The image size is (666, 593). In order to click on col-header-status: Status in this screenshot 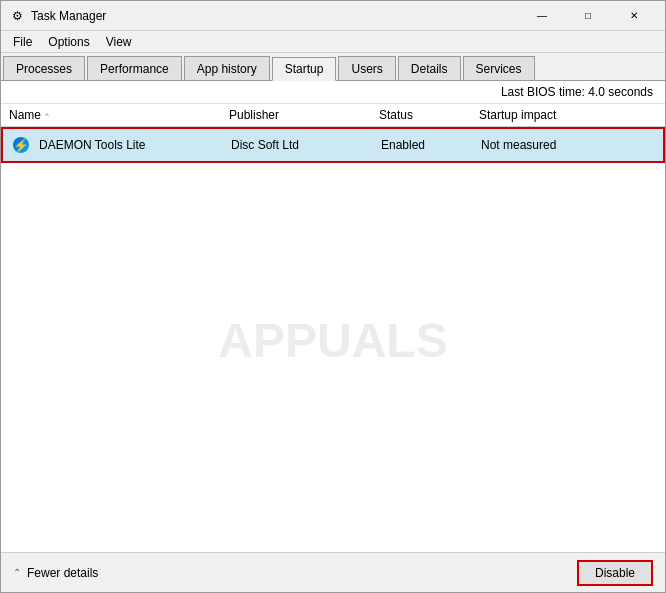, I will do `click(429, 115)`.